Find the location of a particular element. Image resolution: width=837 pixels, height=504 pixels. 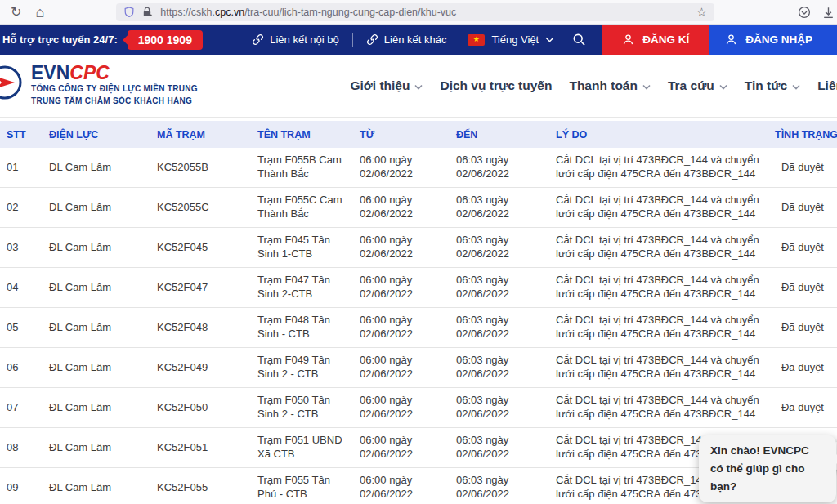

search-icon is located at coordinates (579, 39).